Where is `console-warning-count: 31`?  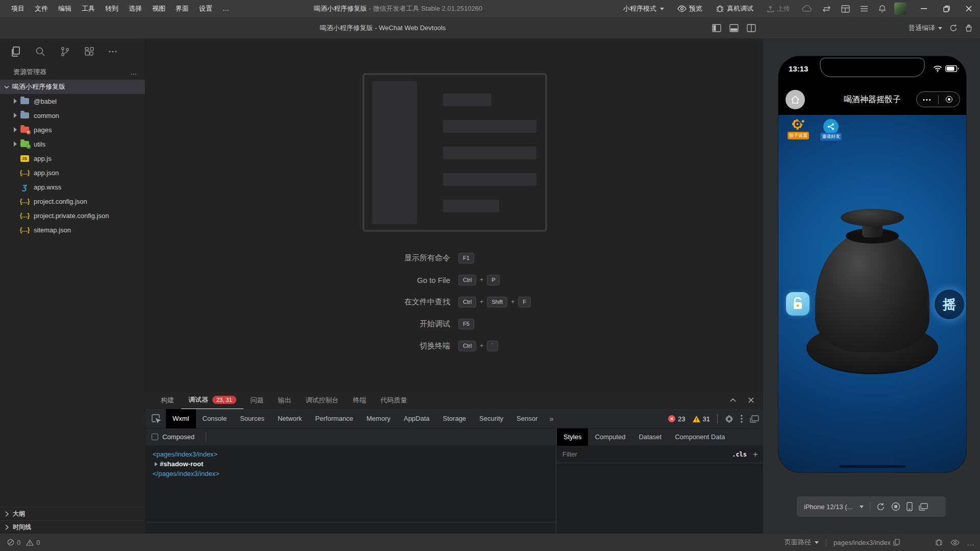
console-warning-count: 31 is located at coordinates (701, 419).